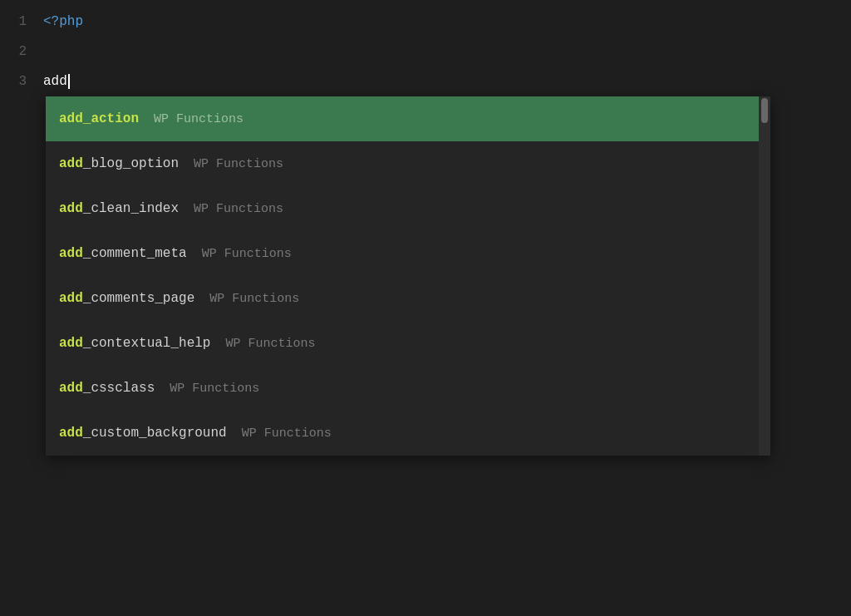 This screenshot has height=616, width=851. What do you see at coordinates (20, 22) in the screenshot?
I see `line-number-1: 1` at bounding box center [20, 22].